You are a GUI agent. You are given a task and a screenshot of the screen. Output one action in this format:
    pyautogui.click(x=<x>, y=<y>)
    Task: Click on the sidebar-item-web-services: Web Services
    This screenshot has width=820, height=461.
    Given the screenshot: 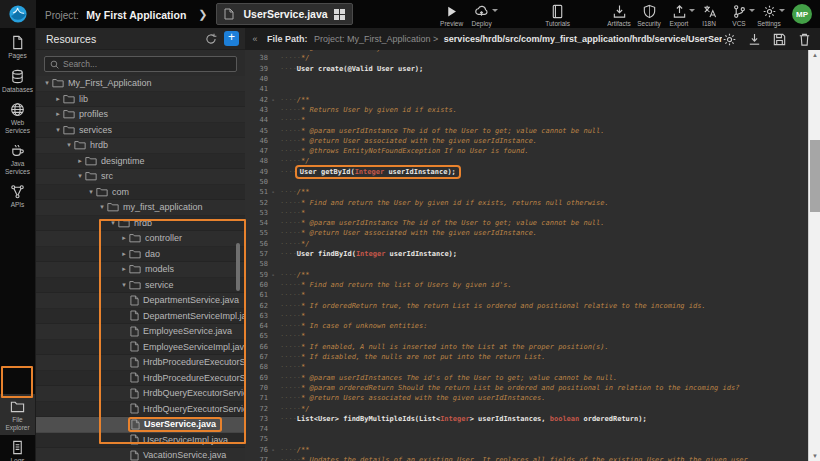 What is the action you would take?
    pyautogui.click(x=18, y=118)
    